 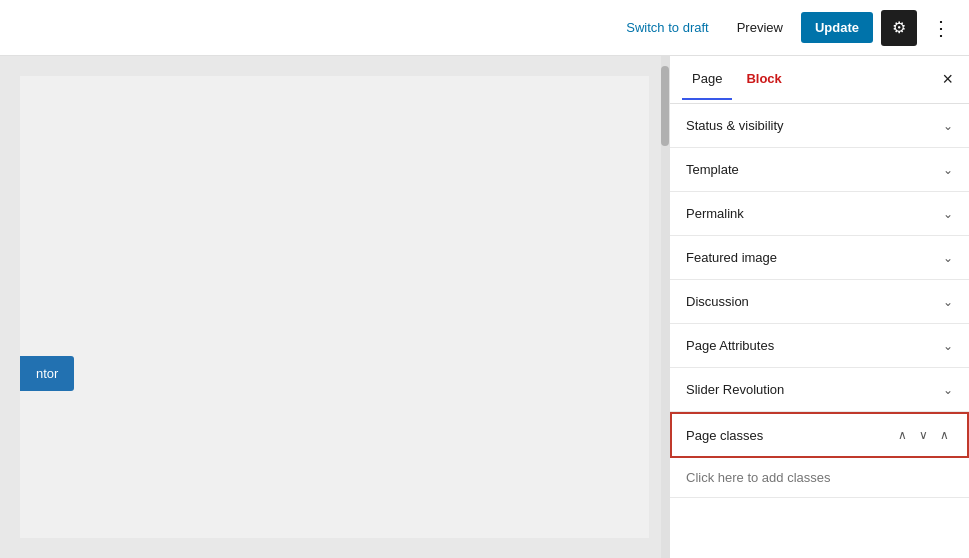 I want to click on panel-permalink: Permalink ⌄, so click(x=820, y=214).